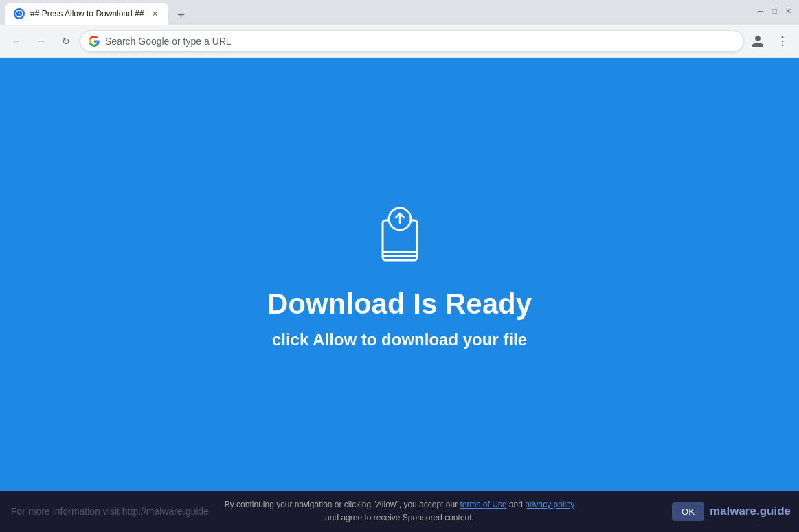 Image resolution: width=799 pixels, height=532 pixels. I want to click on reload-button: ↻, so click(66, 41).